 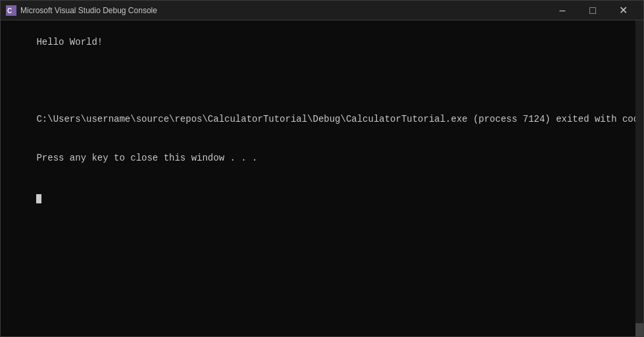 I want to click on window-title: Microsoft Visual Studio Debug Console, so click(x=284, y=11).